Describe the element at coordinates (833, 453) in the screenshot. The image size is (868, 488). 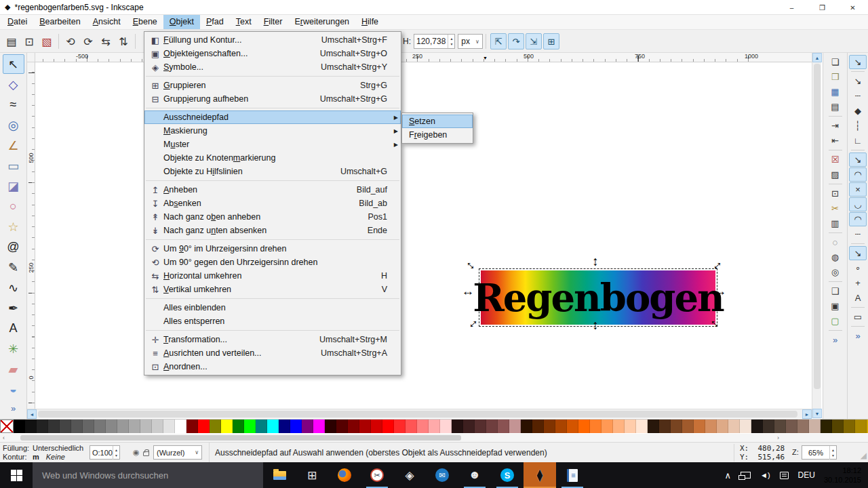
I see `zoom-spinner: ▲ ▼` at that location.